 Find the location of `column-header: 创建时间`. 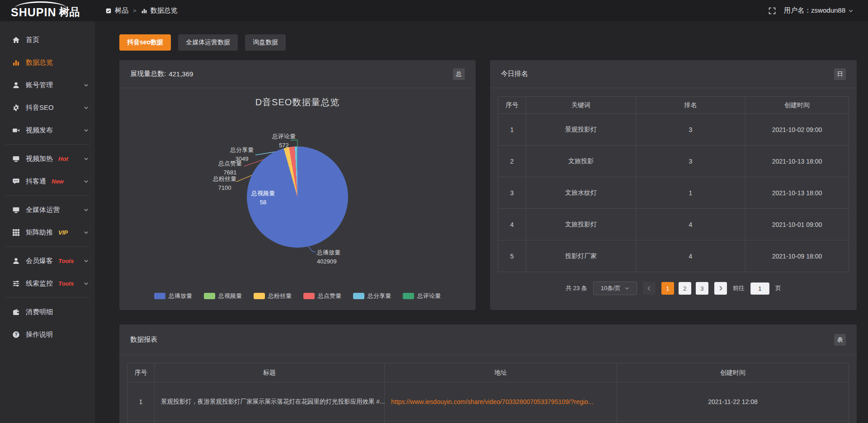

column-header: 创建时间 is located at coordinates (733, 373).